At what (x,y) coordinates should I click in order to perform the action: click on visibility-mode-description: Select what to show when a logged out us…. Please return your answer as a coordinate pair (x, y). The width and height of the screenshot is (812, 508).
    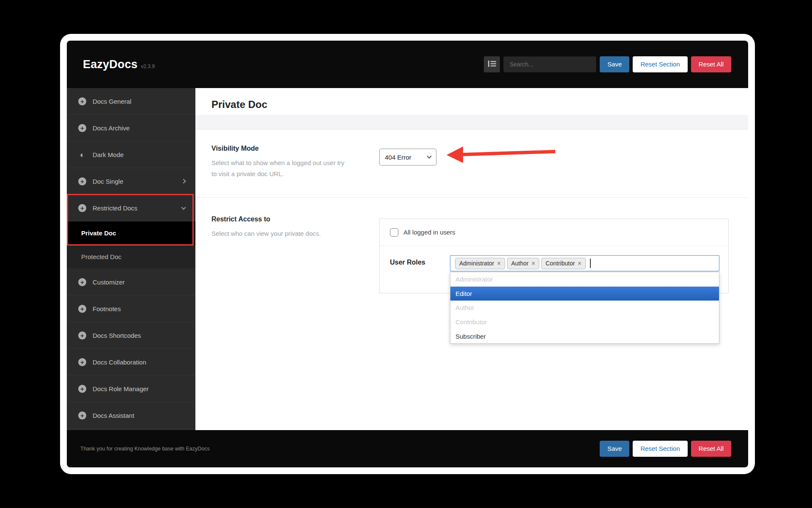
    Looking at the image, I should click on (279, 168).